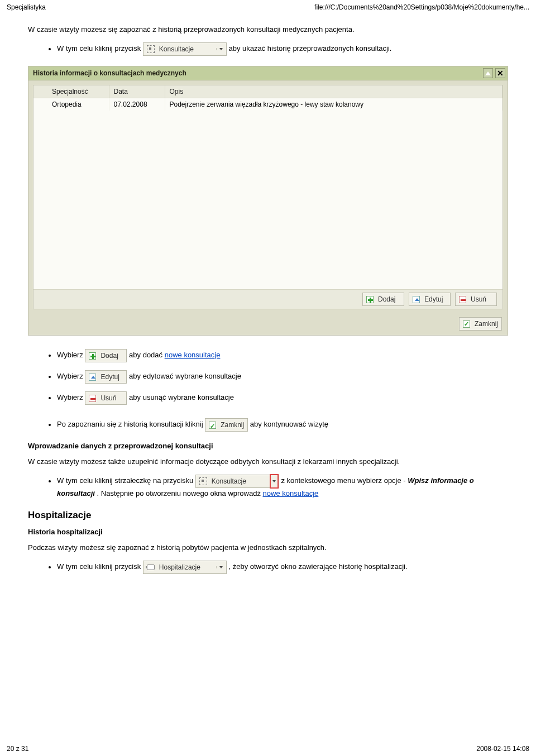 The height and width of the screenshot is (756, 536). What do you see at coordinates (283, 487) in the screenshot?
I see `bullet-arrow: W tym celu kliknij strzałeczkę na przyci…` at bounding box center [283, 487].